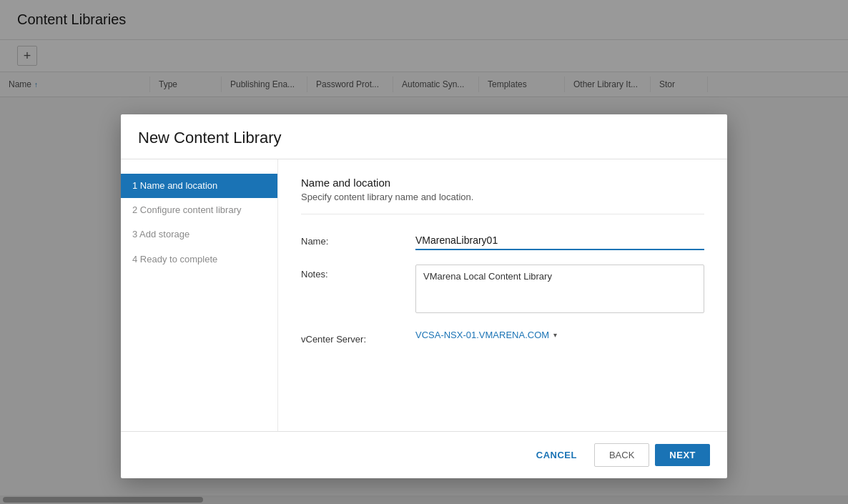  I want to click on name-control-wrap, so click(560, 241).